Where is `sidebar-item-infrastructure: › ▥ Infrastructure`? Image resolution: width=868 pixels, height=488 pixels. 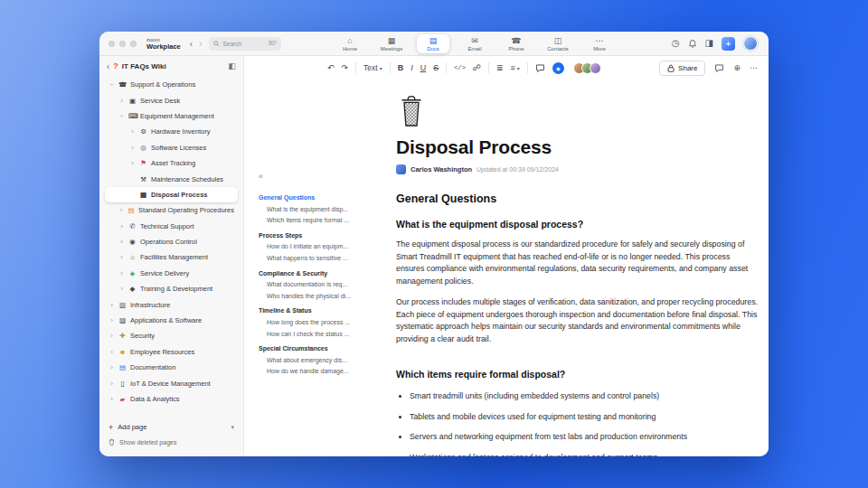
sidebar-item-infrastructure: › ▥ Infrastructure is located at coordinates (172, 304).